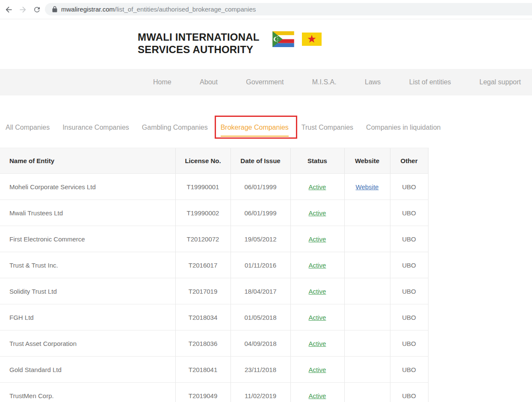  What do you see at coordinates (203, 291) in the screenshot?
I see `cell-license-no: T2017019` at bounding box center [203, 291].